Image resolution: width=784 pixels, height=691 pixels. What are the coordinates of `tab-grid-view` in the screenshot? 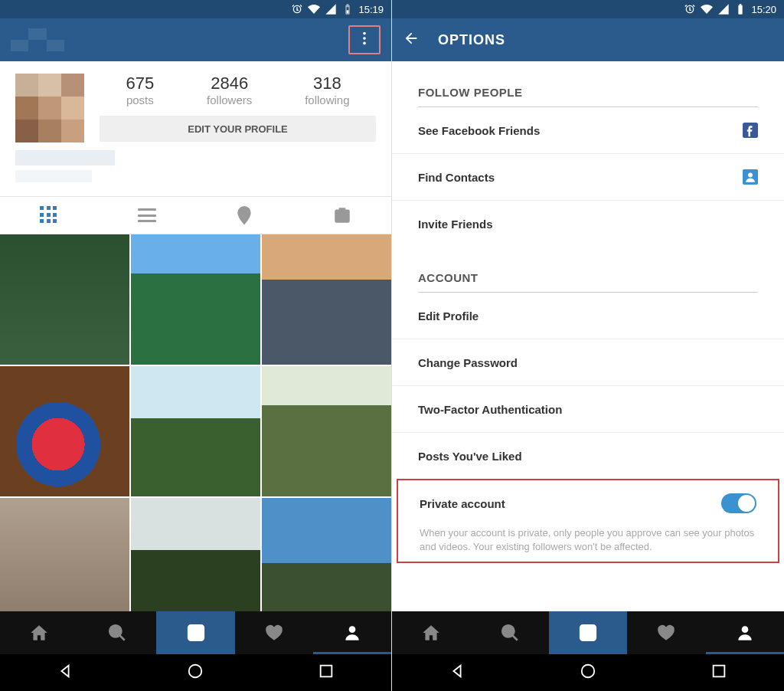 It's located at (49, 215).